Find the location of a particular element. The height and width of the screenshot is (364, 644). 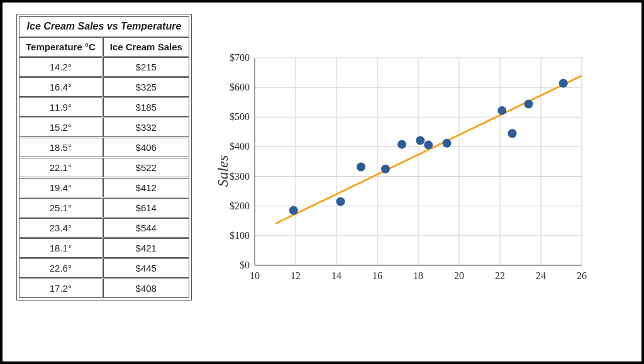

x-tick-label: 18 is located at coordinates (418, 275).